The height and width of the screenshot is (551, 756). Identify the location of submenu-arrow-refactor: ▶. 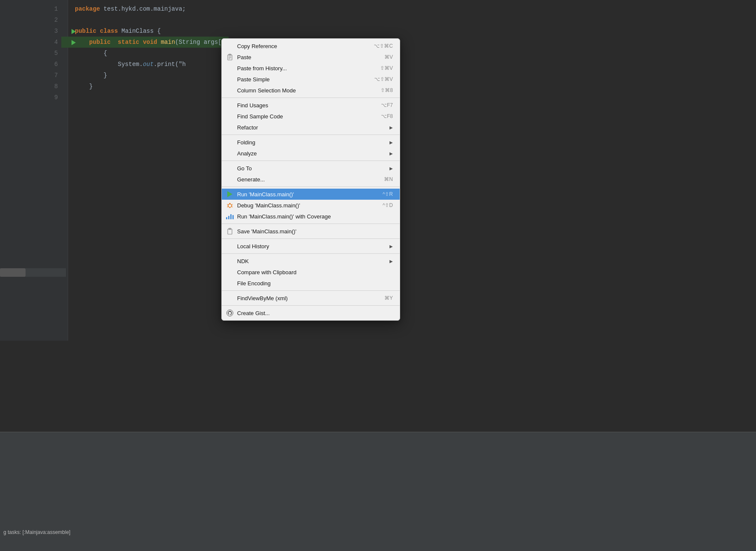
(391, 128).